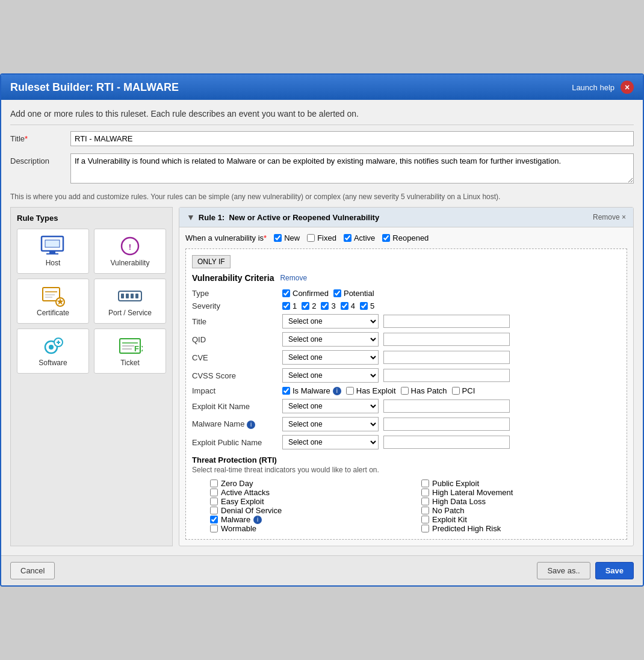 The height and width of the screenshot is (660, 644). What do you see at coordinates (367, 306) in the screenshot?
I see `checkbox-sev5: 5` at bounding box center [367, 306].